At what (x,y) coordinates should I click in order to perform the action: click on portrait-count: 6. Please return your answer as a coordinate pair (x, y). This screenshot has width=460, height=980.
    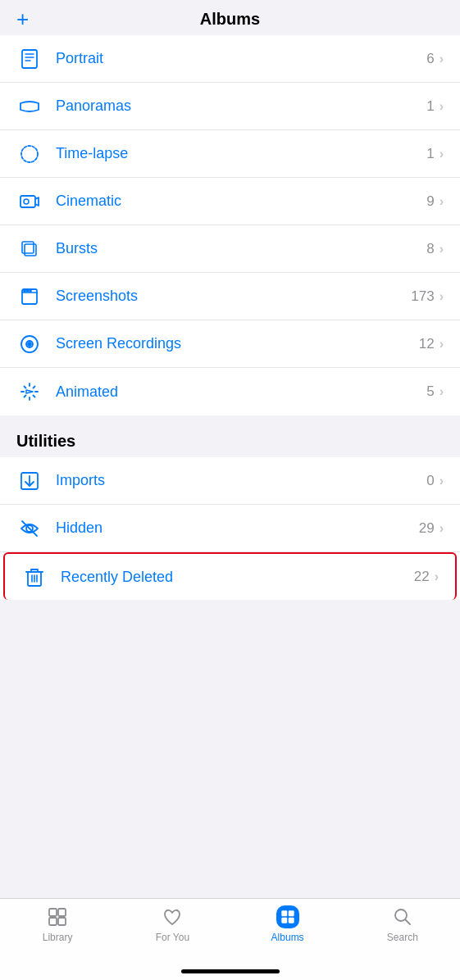
    Looking at the image, I should click on (430, 59).